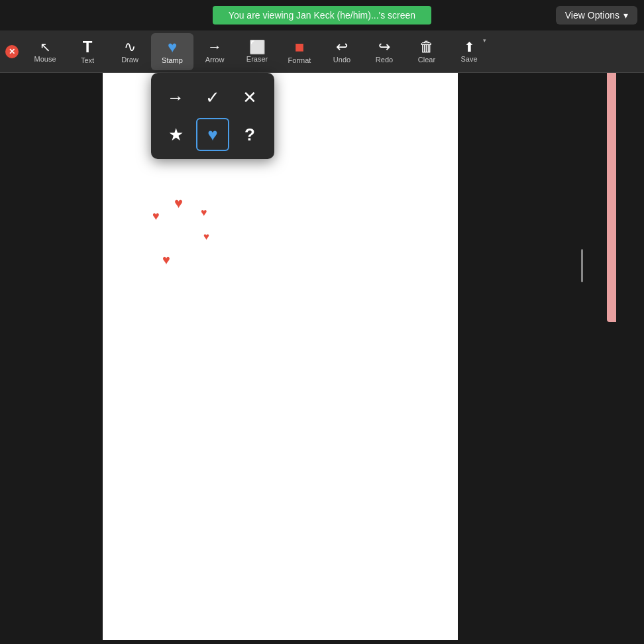 This screenshot has width=644, height=644. I want to click on stamp-tool-label: Stamp, so click(172, 60).